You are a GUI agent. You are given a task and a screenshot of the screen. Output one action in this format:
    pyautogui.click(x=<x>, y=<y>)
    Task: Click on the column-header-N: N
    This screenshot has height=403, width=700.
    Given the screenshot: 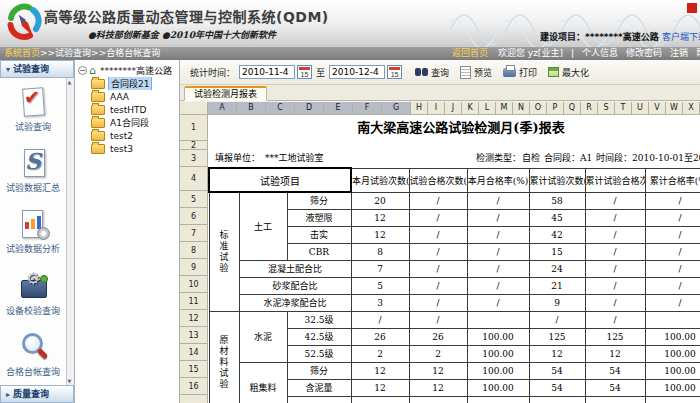 What is the action you would take?
    pyautogui.click(x=522, y=108)
    